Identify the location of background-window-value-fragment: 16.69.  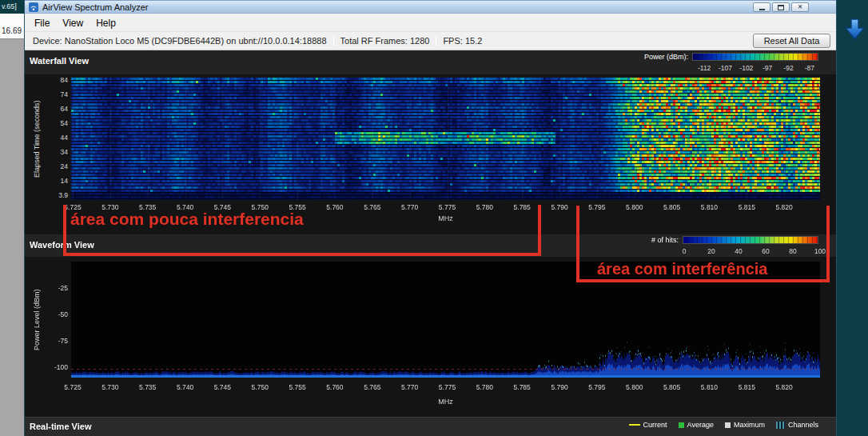
(12, 26).